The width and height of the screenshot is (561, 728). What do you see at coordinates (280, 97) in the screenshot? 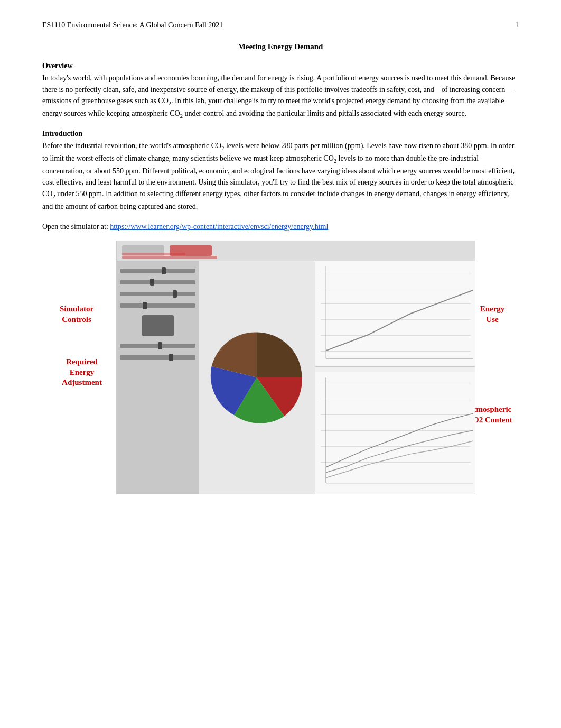
I see `overview-text: In today's world, with populations and e…` at bounding box center [280, 97].